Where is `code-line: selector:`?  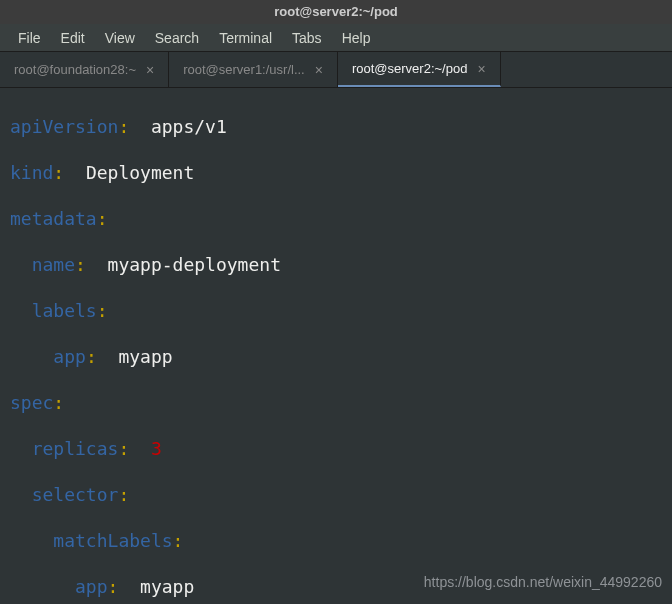 code-line: selector: is located at coordinates (336, 494).